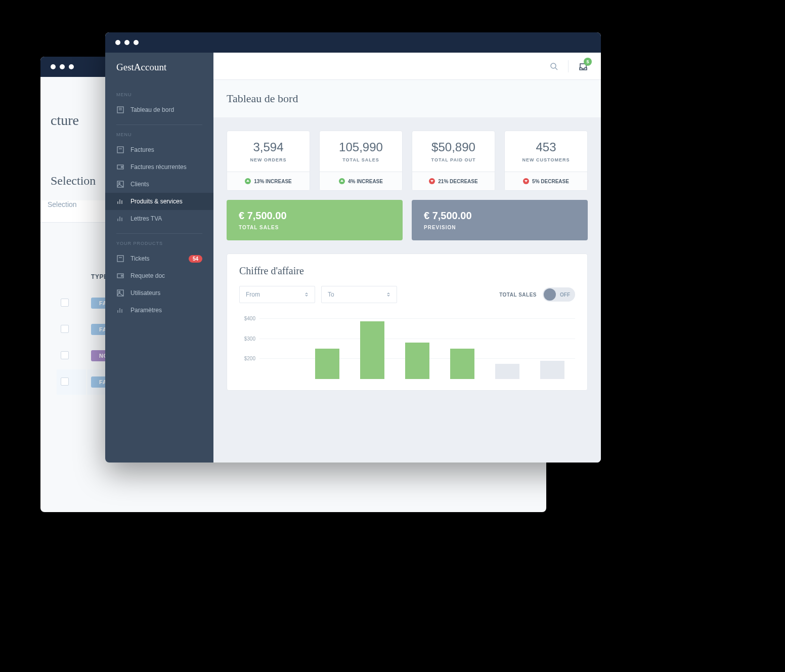 The height and width of the screenshot is (672, 785). Describe the element at coordinates (268, 161) in the screenshot. I see `stat-card-orders: 3,594 NEW ORDERS 13% INCREASE` at that location.